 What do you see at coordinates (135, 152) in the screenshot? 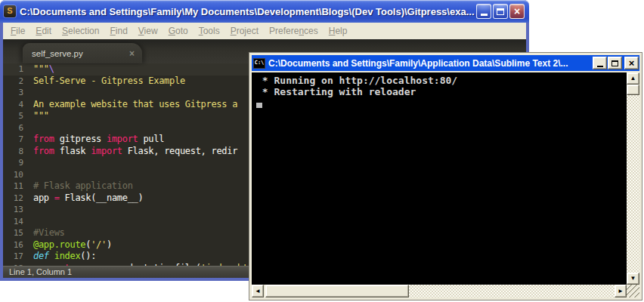
I see `code-text: from flask import Flask, request, redir` at bounding box center [135, 152].